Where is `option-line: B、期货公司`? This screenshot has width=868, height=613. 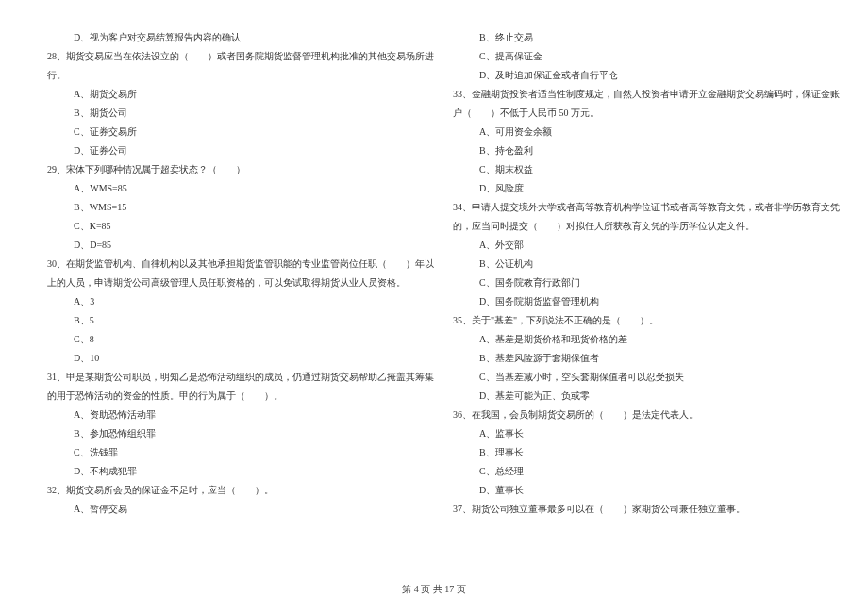 option-line: B、期货公司 is located at coordinates (231, 113).